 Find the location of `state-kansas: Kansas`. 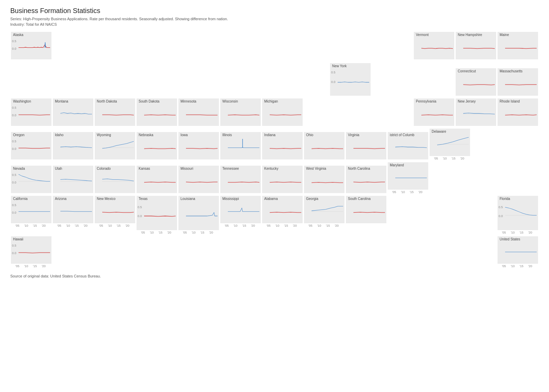

state-kansas: Kansas is located at coordinates (157, 179).